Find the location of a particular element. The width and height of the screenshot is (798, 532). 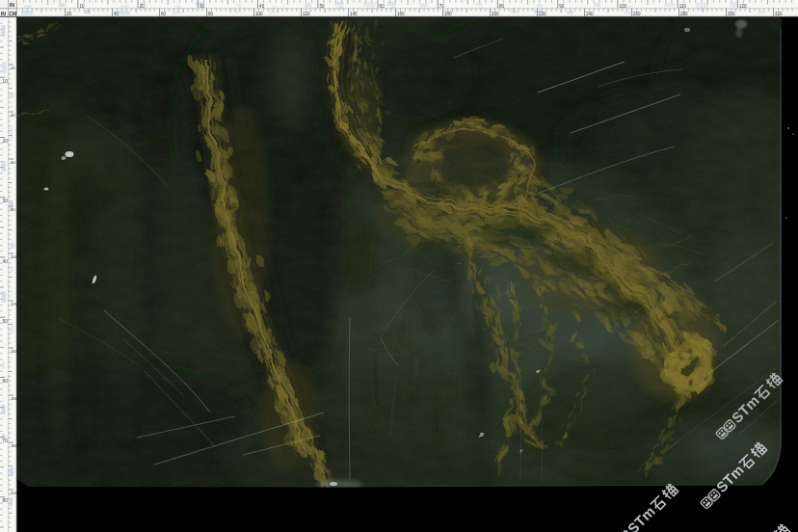

svg-text: CM is located at coordinates (13, 13).